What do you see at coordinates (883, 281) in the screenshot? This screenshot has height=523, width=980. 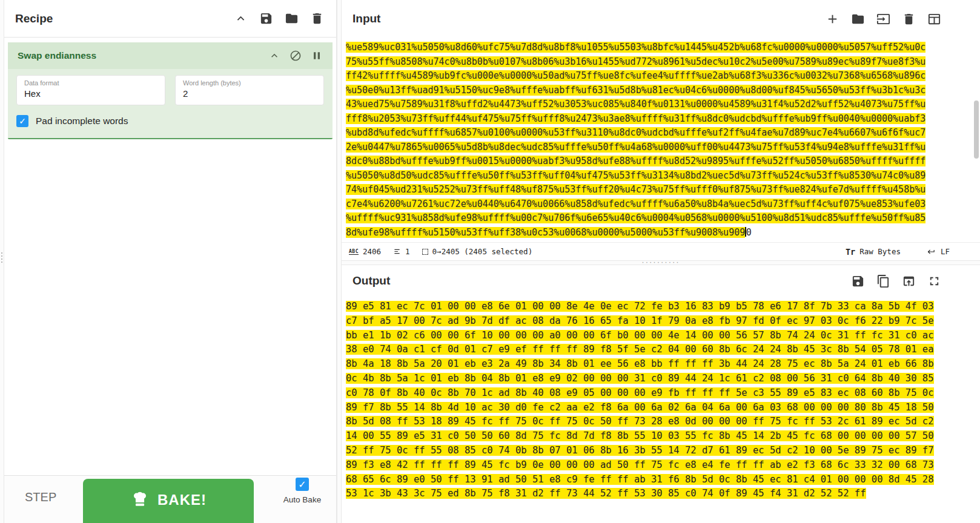 I see `copy-output-button` at bounding box center [883, 281].